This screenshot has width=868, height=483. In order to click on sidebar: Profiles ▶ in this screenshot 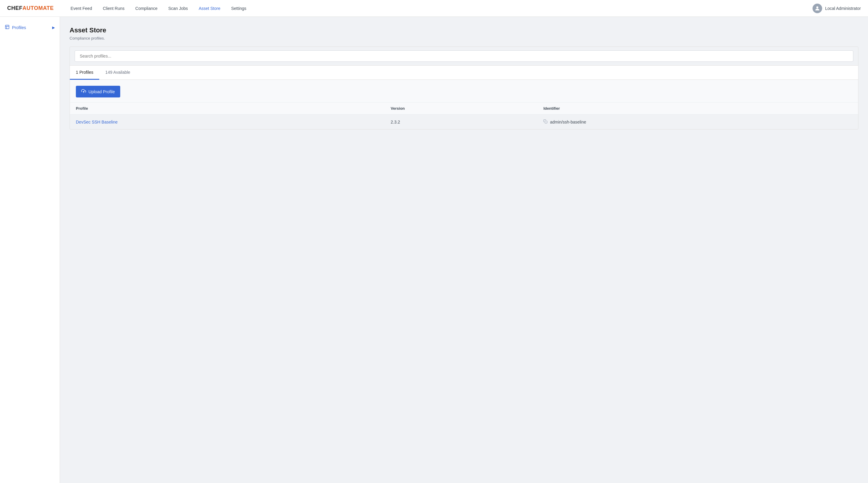, I will do `click(30, 250)`.